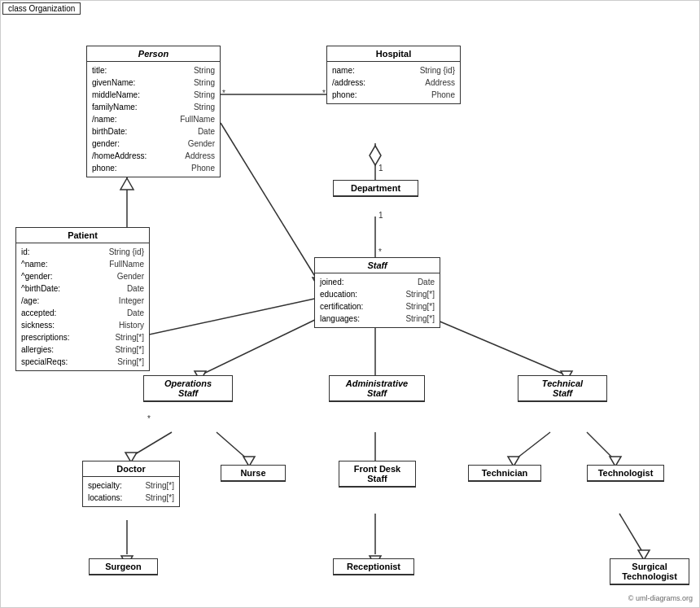 This screenshot has height=608, width=700. Describe the element at coordinates (124, 566) in the screenshot. I see `class-surgeon: Surgeon` at that location.